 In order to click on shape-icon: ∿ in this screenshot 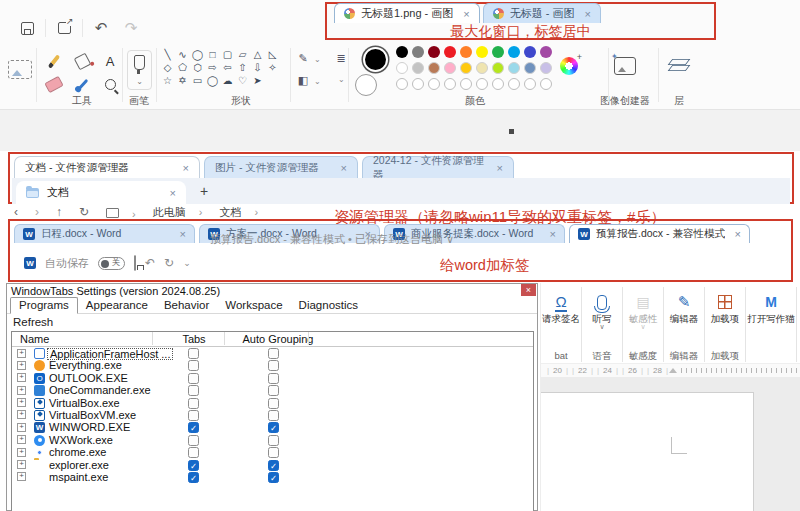, I will do `click(182, 54)`.